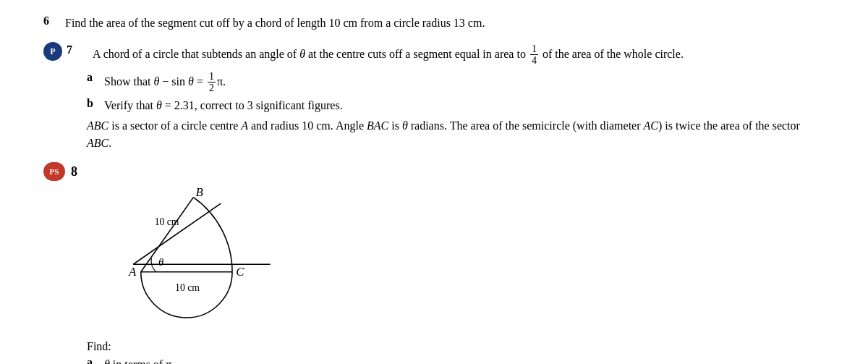 The width and height of the screenshot is (868, 364). Describe the element at coordinates (95, 77) in the screenshot. I see `q7a-label: a` at that location.